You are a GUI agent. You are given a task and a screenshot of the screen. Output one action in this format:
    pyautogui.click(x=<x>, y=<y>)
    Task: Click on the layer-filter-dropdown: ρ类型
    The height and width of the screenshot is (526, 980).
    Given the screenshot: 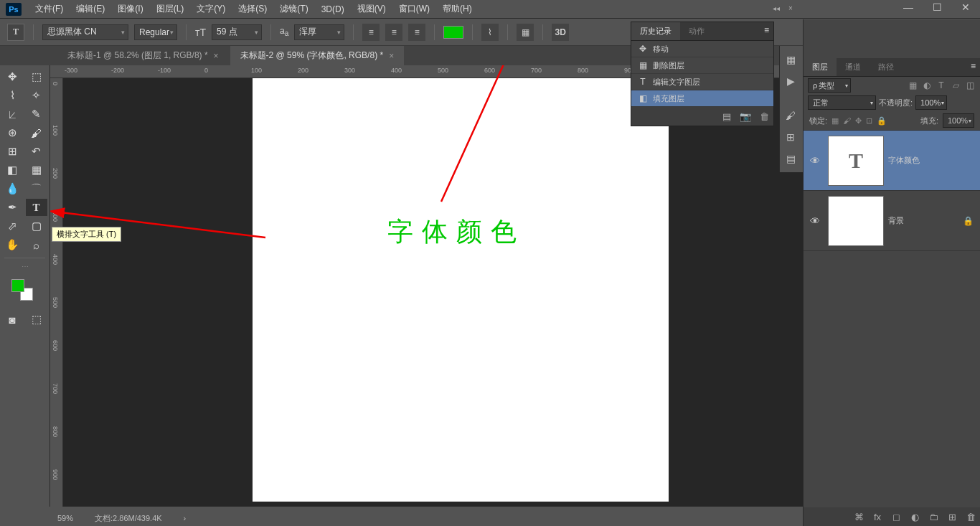 What is the action you would take?
    pyautogui.click(x=829, y=85)
    